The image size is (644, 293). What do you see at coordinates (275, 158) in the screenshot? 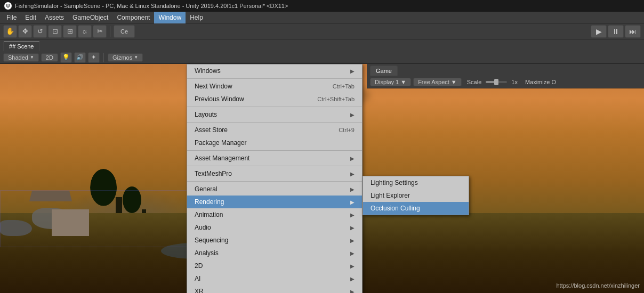
I see `menu-asset-management: Asset Management ▶` at bounding box center [275, 158].